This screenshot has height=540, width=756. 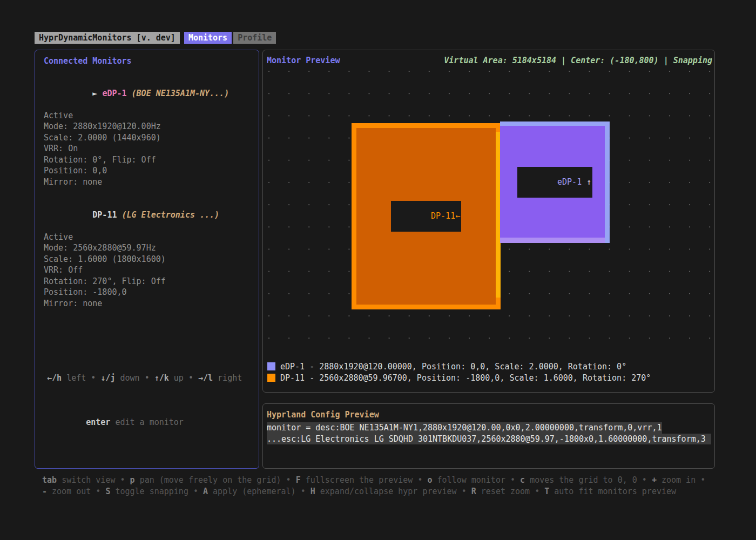 I want to click on edp1-right-edge-strip, so click(x=607, y=183).